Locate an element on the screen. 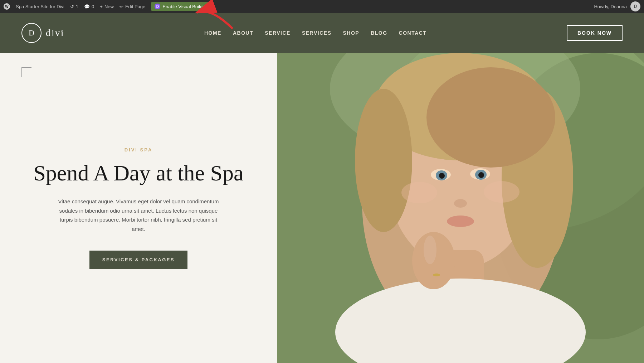 The image size is (644, 363). new-label: New is located at coordinates (109, 6).